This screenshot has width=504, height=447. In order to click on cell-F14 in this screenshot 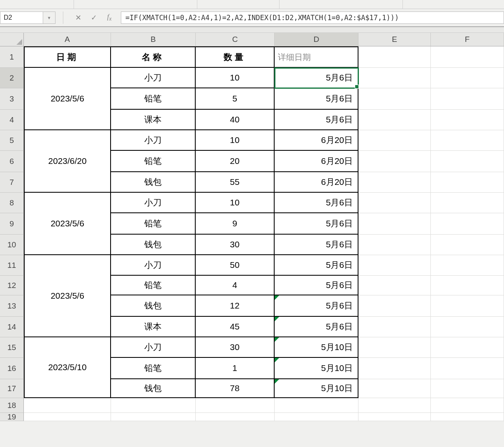, I will do `click(467, 327)`.